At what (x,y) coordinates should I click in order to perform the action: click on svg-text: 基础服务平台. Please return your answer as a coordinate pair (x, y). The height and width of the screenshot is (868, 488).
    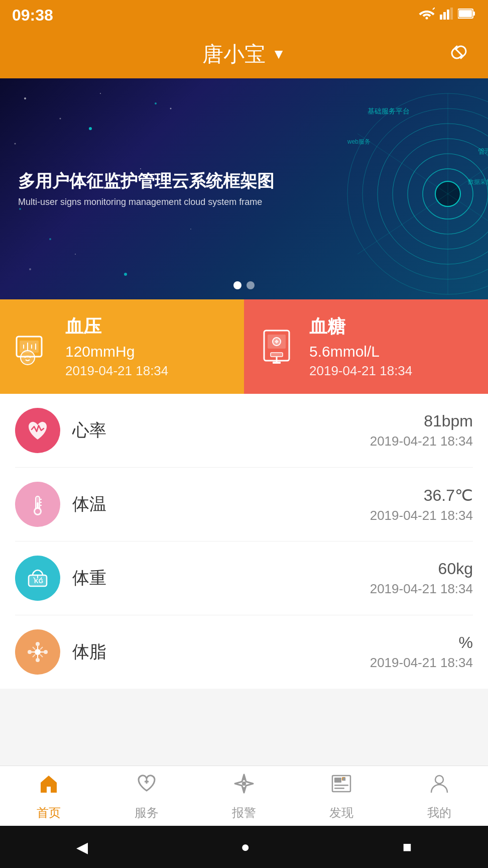
    Looking at the image, I should click on (389, 111).